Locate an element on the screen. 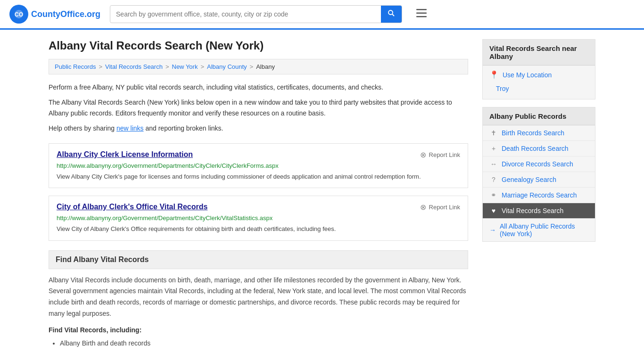 This screenshot has height=362, width=644. breadcrumb-public-records: Public Records is located at coordinates (75, 67).